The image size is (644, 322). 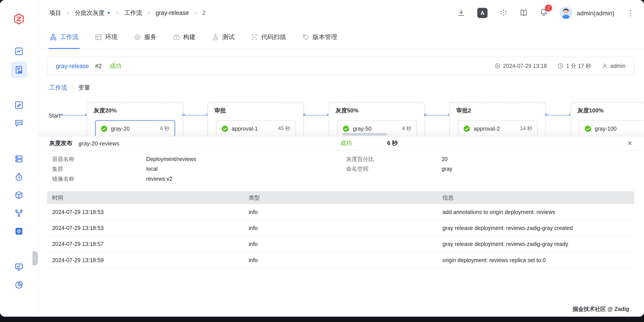 I want to click on sidebar-item-settings, so click(x=19, y=231).